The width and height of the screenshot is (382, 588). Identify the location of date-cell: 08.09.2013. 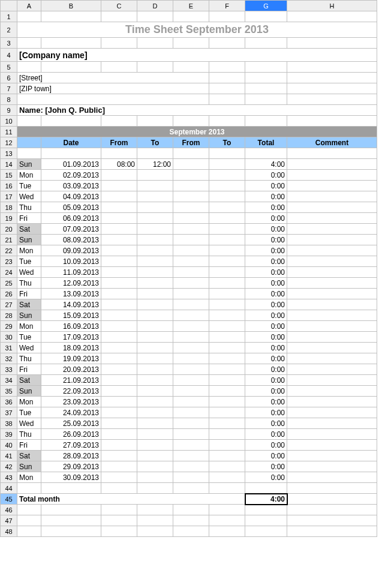
(71, 240).